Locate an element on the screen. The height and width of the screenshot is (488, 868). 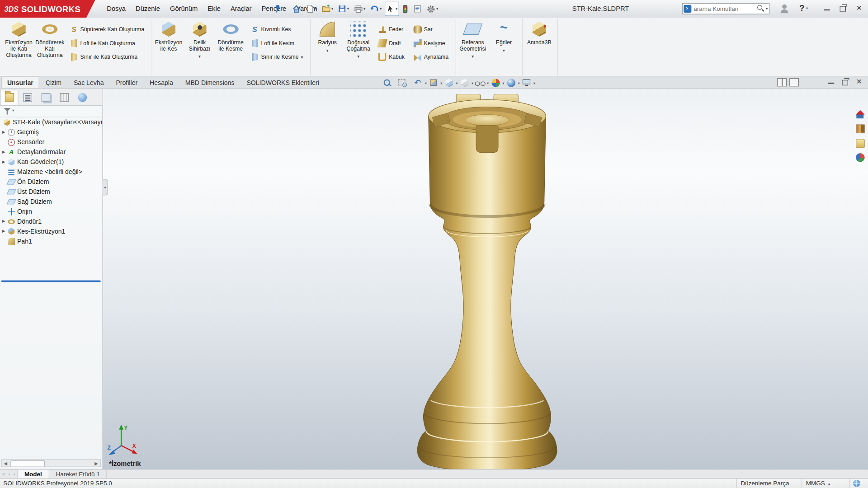
tree-item: Sağ Düzlem is located at coordinates (52, 202).